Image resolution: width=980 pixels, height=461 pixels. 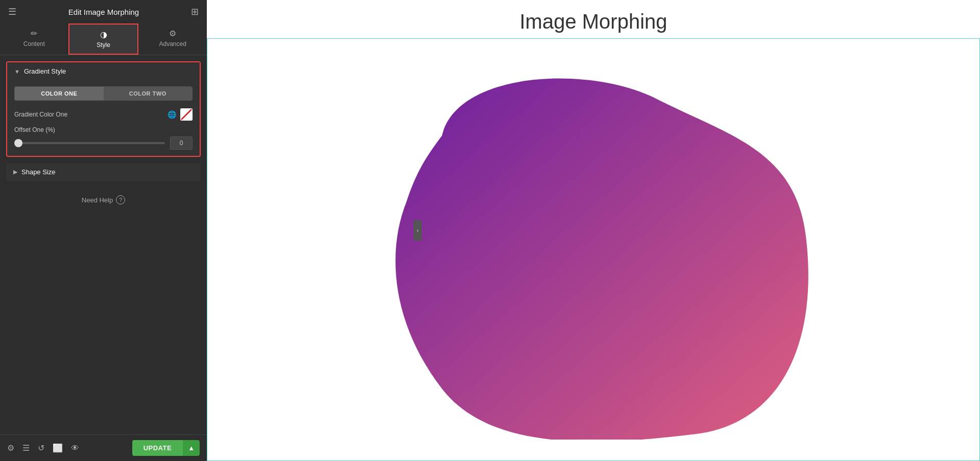 I want to click on help-icon: ?, so click(x=121, y=200).